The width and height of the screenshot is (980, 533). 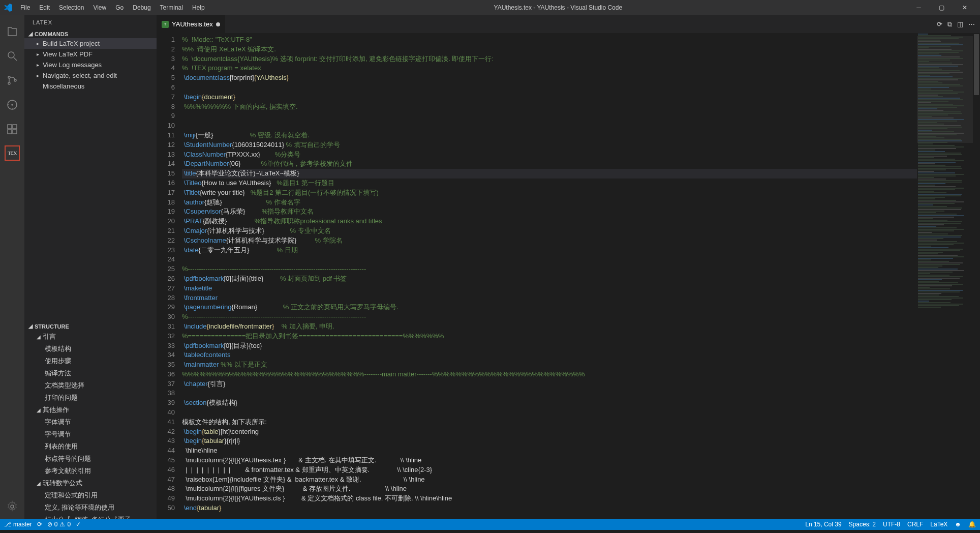 What do you see at coordinates (59, 524) in the screenshot?
I see `status-problems: ⊘ 0 ⚠ 0` at bounding box center [59, 524].